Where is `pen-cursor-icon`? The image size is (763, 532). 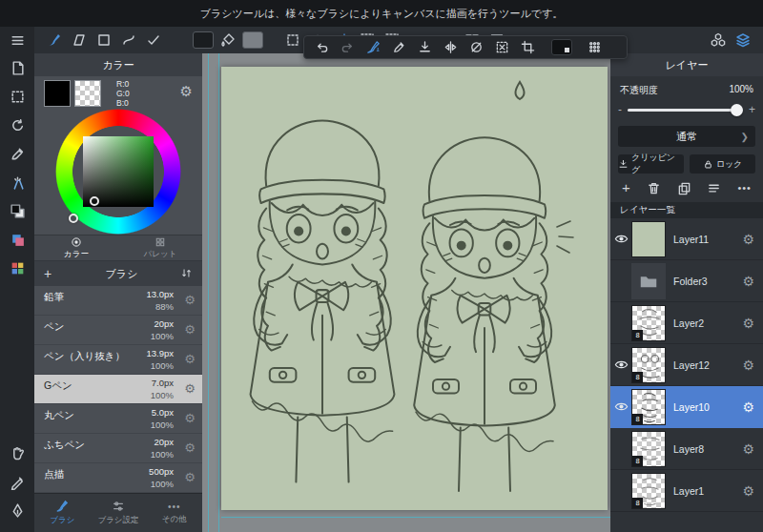 pen-cursor-icon is located at coordinates (17, 481).